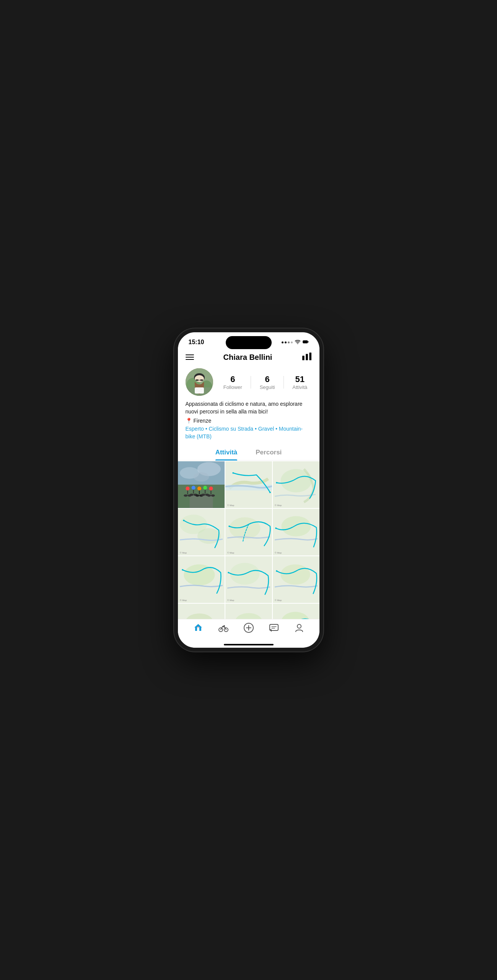 The image size is (497, 980). I want to click on location-pin-icon: 📍, so click(189, 421).